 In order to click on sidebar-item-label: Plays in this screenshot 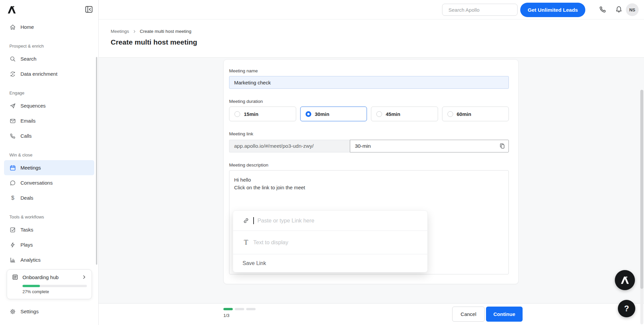, I will do `click(27, 245)`.